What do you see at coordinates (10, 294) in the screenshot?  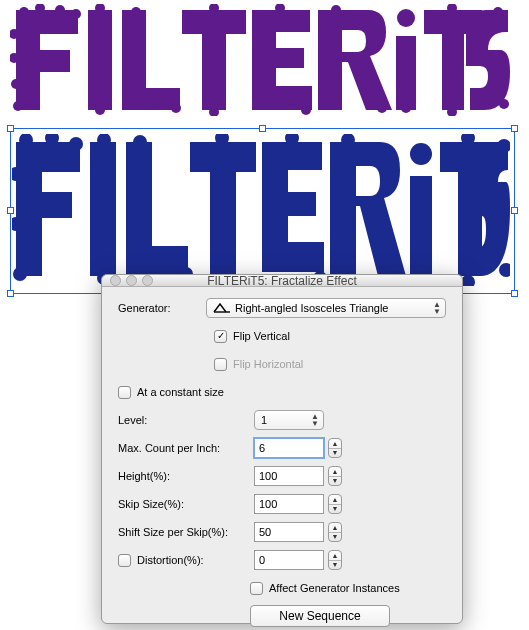 I see `resize-handle-bl` at bounding box center [10, 294].